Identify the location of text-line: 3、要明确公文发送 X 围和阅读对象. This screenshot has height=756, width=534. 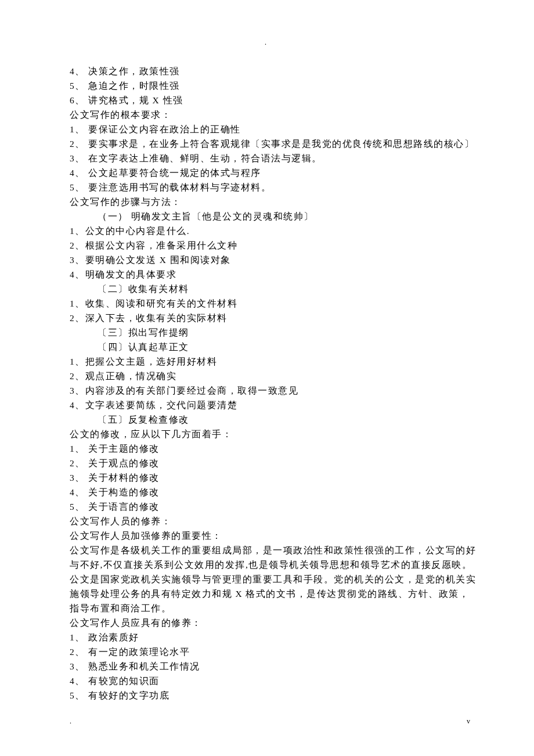
(267, 260).